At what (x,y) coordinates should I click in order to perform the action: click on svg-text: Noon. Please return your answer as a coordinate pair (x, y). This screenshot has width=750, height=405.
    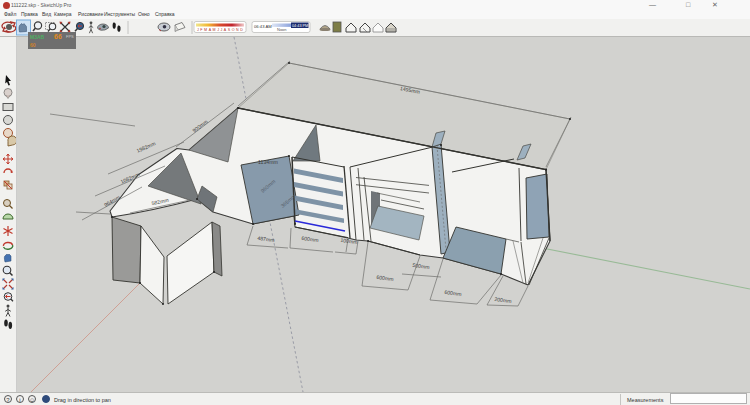
    Looking at the image, I should click on (282, 30).